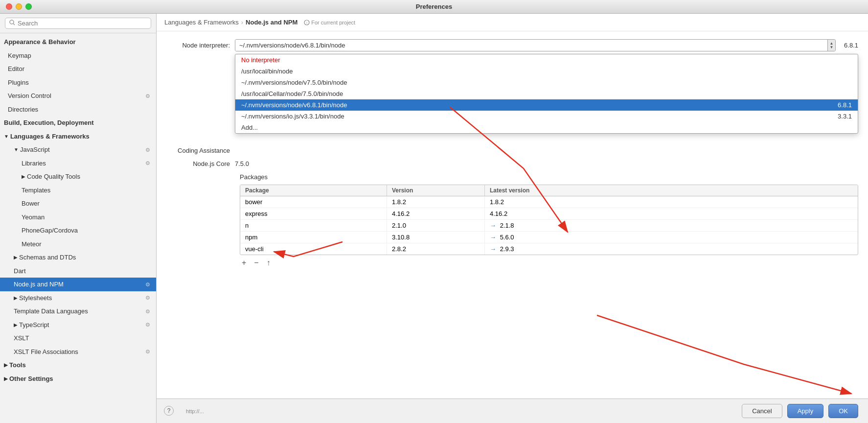  What do you see at coordinates (19, 7) in the screenshot?
I see `minimize-button` at bounding box center [19, 7].